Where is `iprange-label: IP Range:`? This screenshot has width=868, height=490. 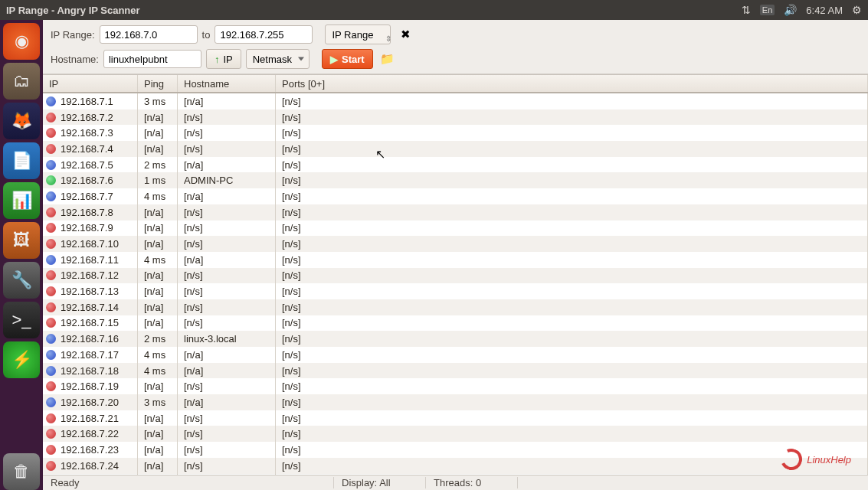 iprange-label: IP Range: is located at coordinates (73, 35).